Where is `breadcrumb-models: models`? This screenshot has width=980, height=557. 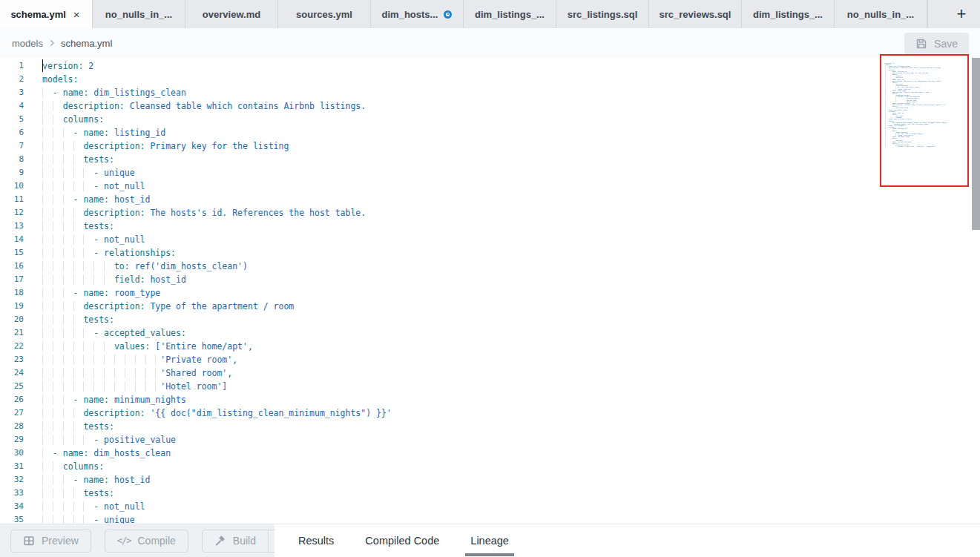 breadcrumb-models: models is located at coordinates (27, 43).